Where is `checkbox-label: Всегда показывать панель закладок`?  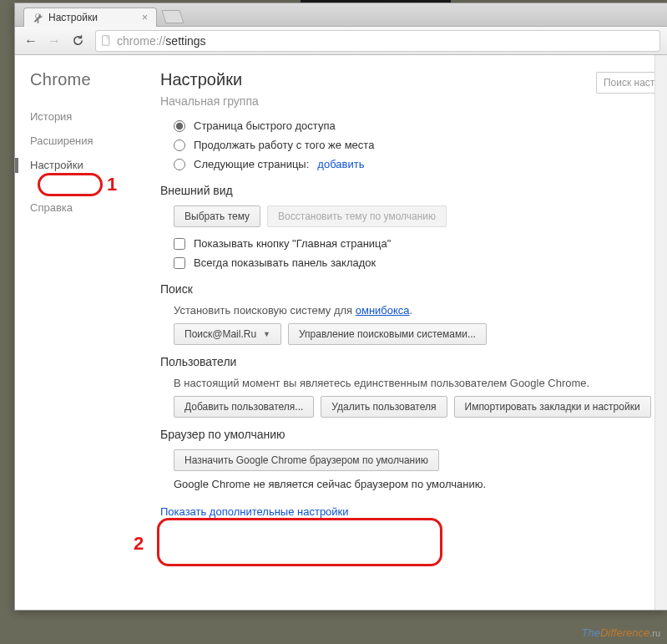
checkbox-label: Всегда показывать панель закладок is located at coordinates (285, 262).